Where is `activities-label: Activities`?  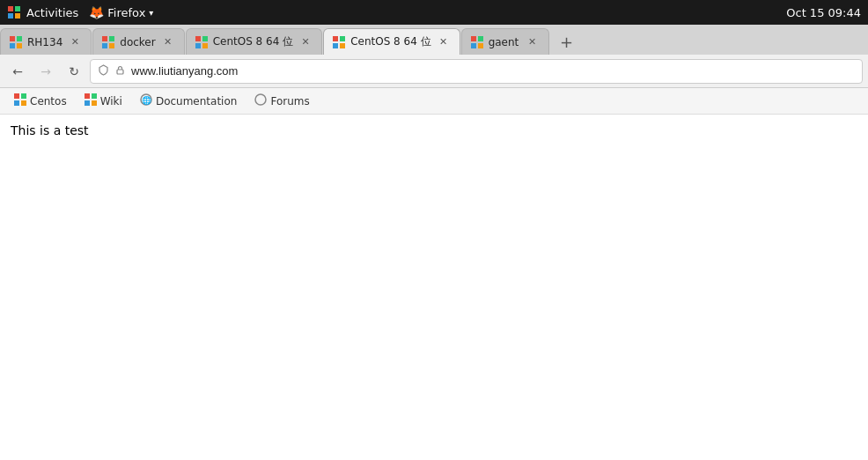 activities-label: Activities is located at coordinates (53, 12).